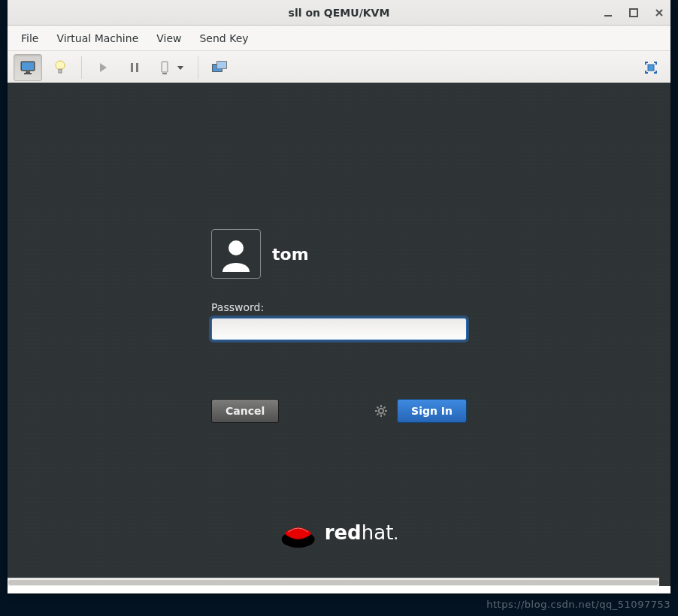  Describe the element at coordinates (579, 604) in the screenshot. I see `watermark-text: https://blog.csdn.net/qq_51097753` at that location.